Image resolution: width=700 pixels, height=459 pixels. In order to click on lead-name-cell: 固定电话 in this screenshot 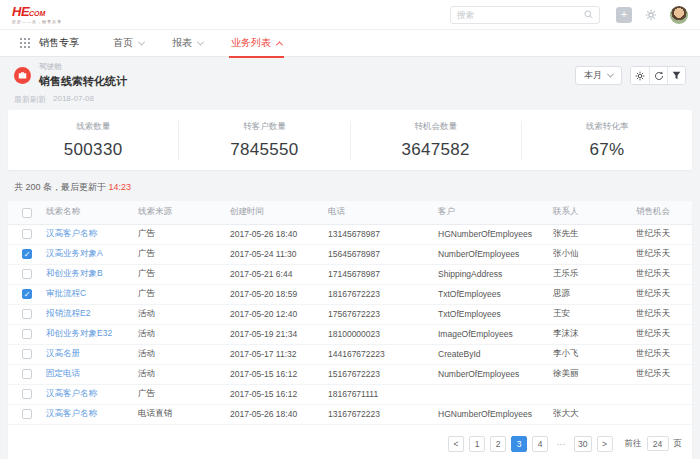, I will do `click(88, 374)`.